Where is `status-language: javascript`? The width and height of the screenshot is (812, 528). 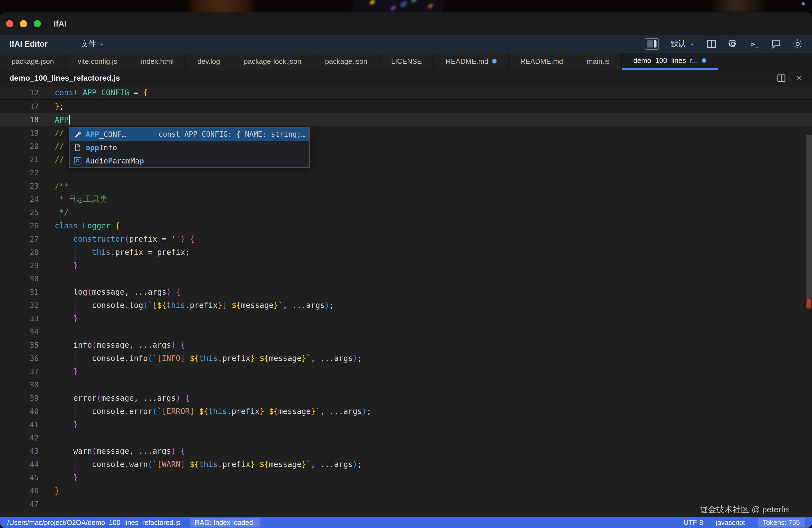 status-language: javascript is located at coordinates (730, 523).